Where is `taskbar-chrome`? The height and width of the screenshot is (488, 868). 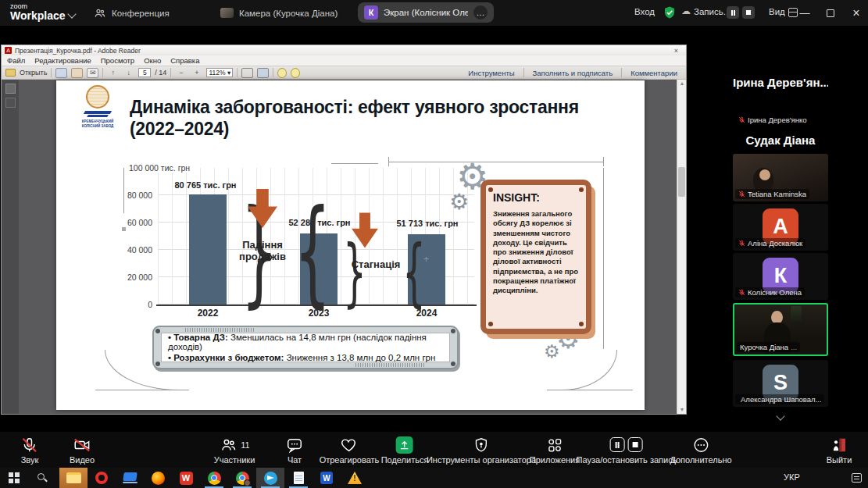 taskbar-chrome is located at coordinates (214, 478).